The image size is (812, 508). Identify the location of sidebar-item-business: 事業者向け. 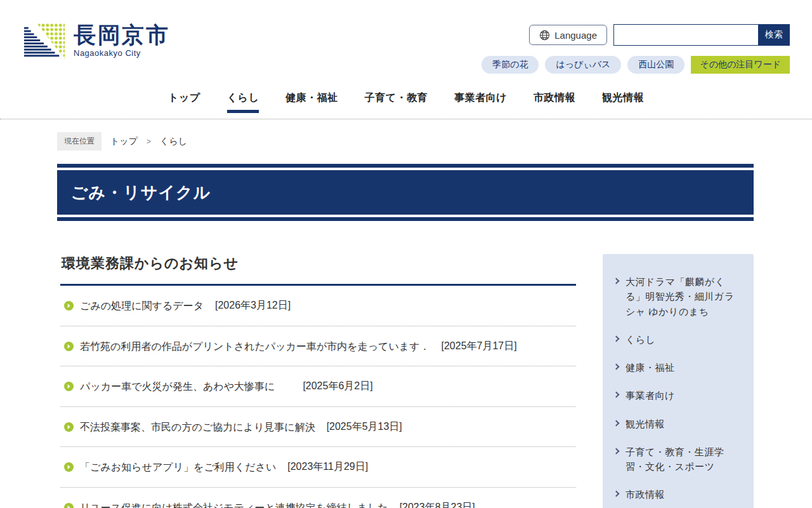
(678, 395).